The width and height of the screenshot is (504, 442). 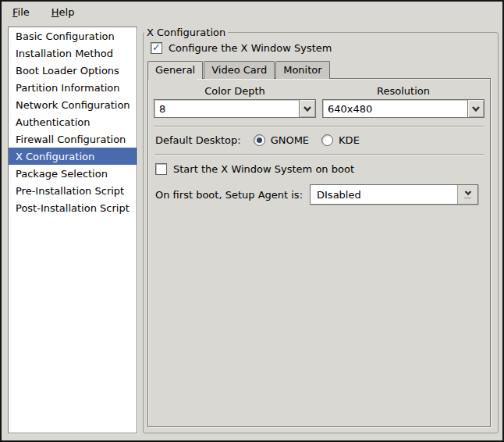 I want to click on resolution-combobox: 640x480, so click(x=403, y=109).